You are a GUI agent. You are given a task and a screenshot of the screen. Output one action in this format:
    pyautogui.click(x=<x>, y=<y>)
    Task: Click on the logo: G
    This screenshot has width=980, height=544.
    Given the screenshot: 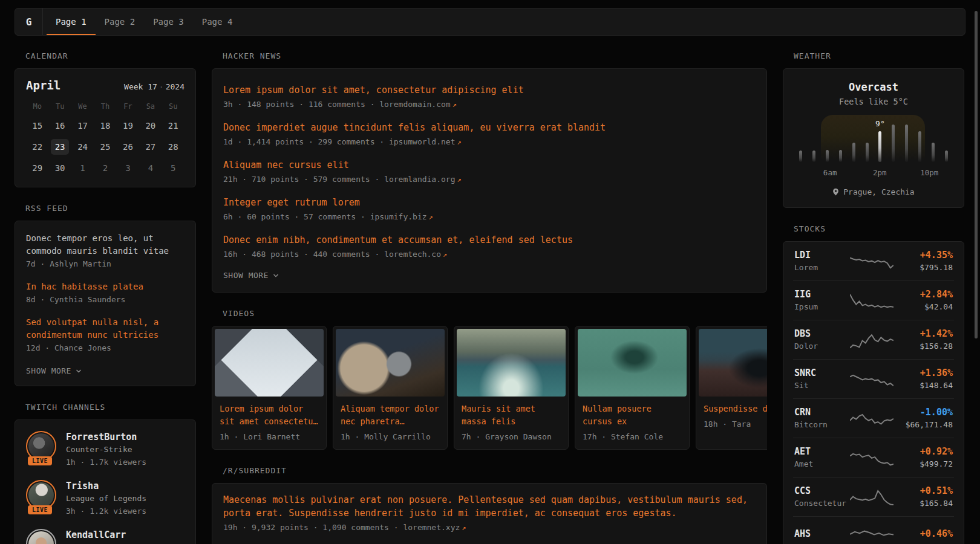 What is the action you would take?
    pyautogui.click(x=29, y=22)
    